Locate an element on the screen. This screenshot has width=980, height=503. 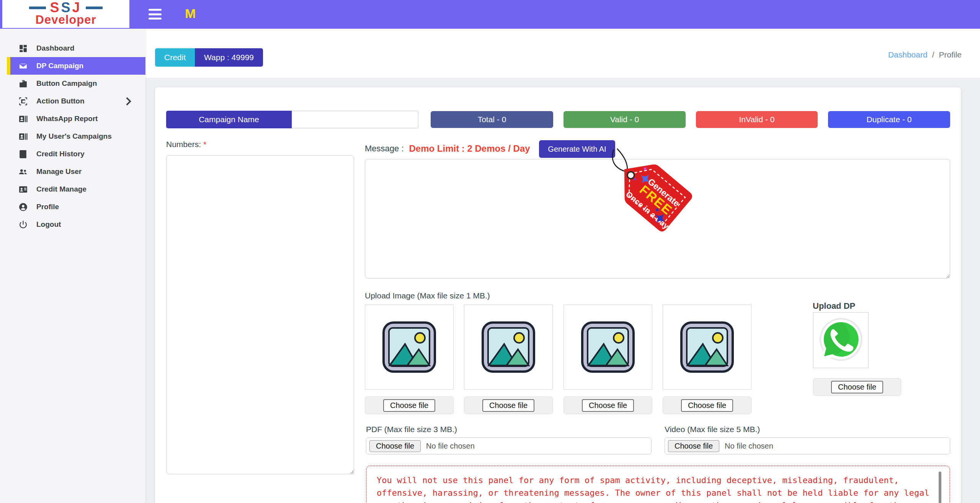
sidebar-item-manage-user: Manage User is located at coordinates (76, 172).